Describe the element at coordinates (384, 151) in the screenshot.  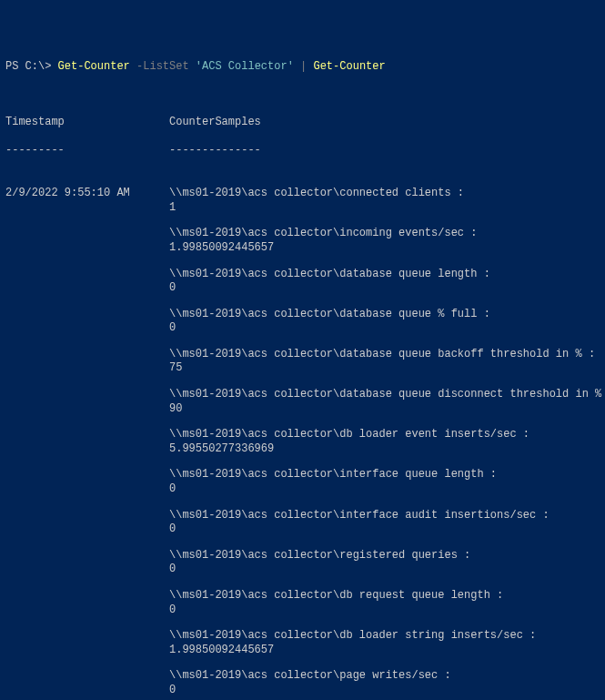
I see `dash-countersamples: --------------` at that location.